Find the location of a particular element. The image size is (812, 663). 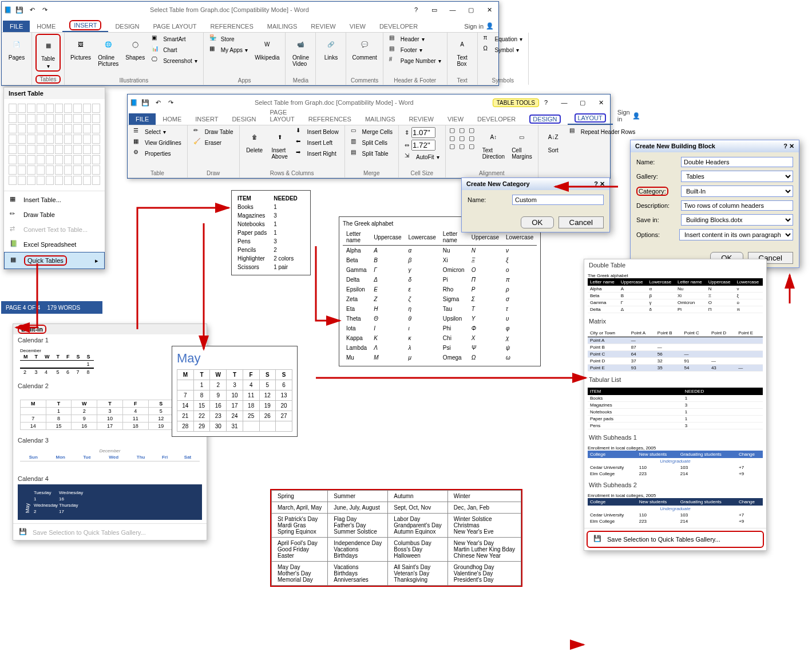

split-cells-button: ▥Split Cells is located at coordinates (372, 143).